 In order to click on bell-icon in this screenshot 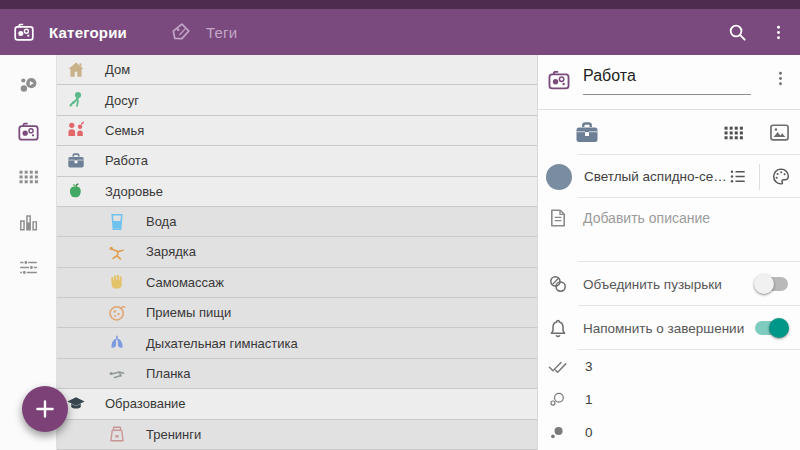, I will do `click(558, 328)`.